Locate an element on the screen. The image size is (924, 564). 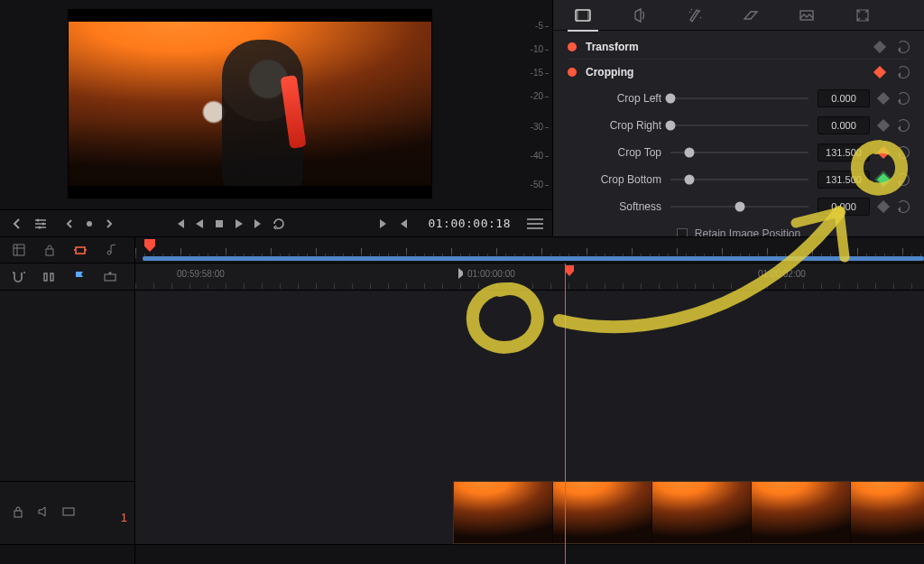
link-icon is located at coordinates (49, 277).